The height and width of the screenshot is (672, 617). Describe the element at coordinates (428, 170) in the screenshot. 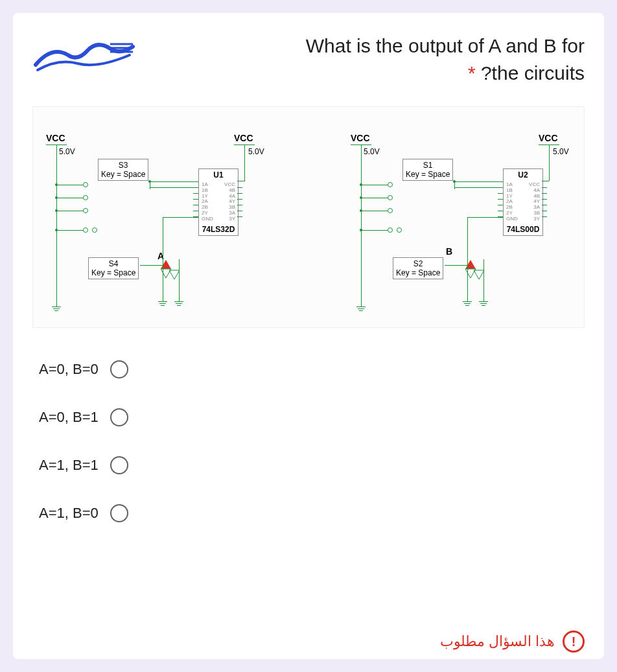

I see `switch-s1: S1 Key = Space` at that location.